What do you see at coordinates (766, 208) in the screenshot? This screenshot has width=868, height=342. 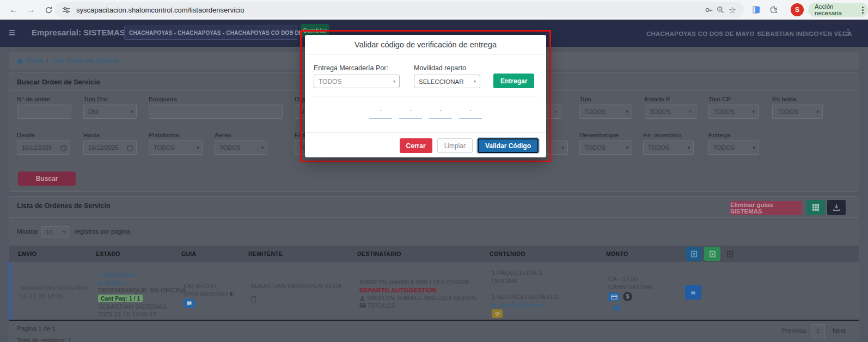 I see `eliminar-guias-button: Eliminar guias SISTEMAS` at bounding box center [766, 208].